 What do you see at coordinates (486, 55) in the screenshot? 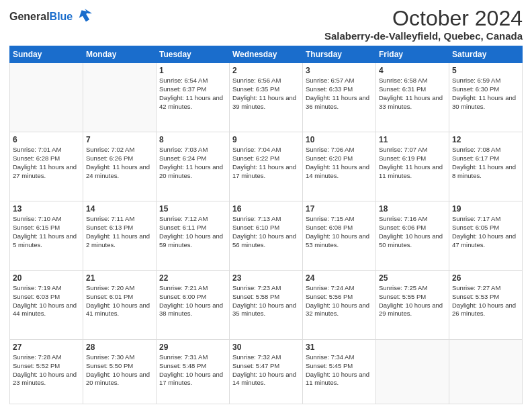
I see `day-of-week-saturday: Saturday` at bounding box center [486, 55].